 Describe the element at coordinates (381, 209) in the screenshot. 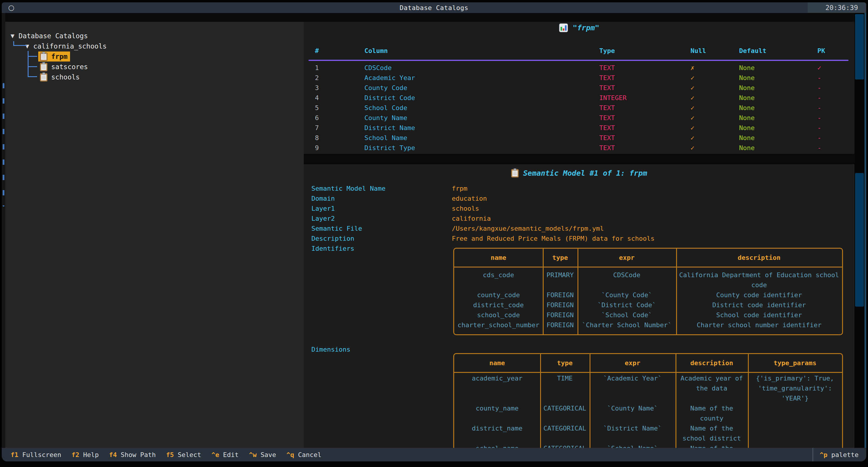

I see `field-label: Layer1` at that location.